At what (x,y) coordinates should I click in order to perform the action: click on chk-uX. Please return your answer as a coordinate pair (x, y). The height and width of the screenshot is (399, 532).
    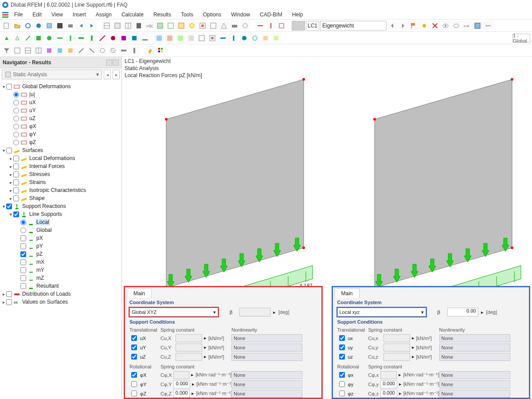
    Looking at the image, I should click on (134, 338).